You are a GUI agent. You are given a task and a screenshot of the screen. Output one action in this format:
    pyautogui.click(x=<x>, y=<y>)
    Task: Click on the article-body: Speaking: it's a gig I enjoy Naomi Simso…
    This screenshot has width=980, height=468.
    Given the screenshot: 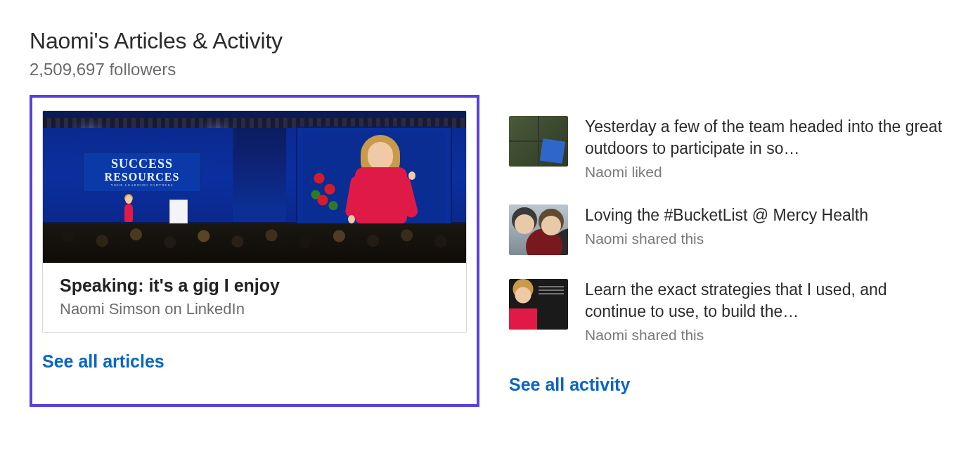 What is the action you would take?
    pyautogui.click(x=254, y=298)
    